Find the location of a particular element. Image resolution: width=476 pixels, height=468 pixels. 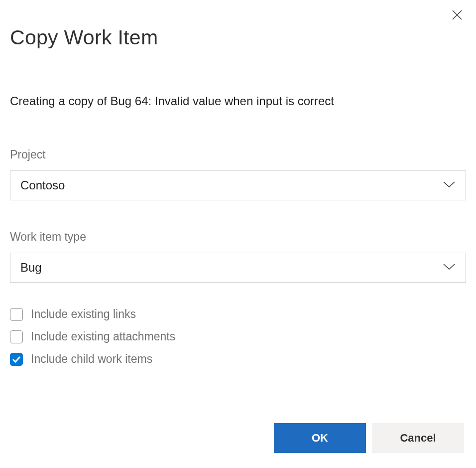

include-links-checkbox: Include existing links is located at coordinates (238, 314).